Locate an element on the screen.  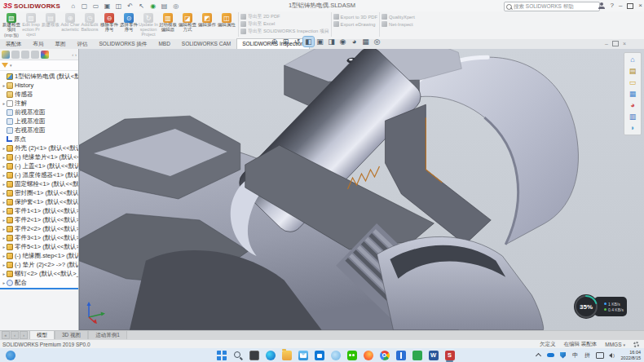
apply-scene-icon: ▦ is located at coordinates (365, 42).